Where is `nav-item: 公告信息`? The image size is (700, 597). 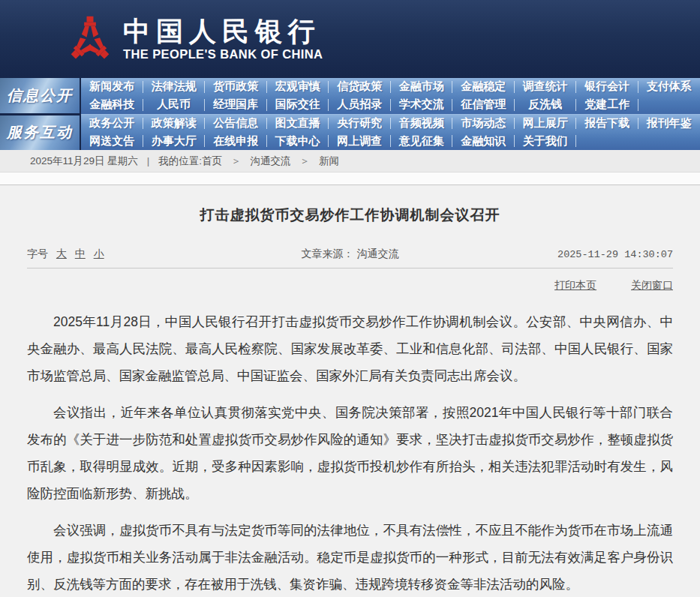
nav-item: 公告信息 is located at coordinates (236, 124).